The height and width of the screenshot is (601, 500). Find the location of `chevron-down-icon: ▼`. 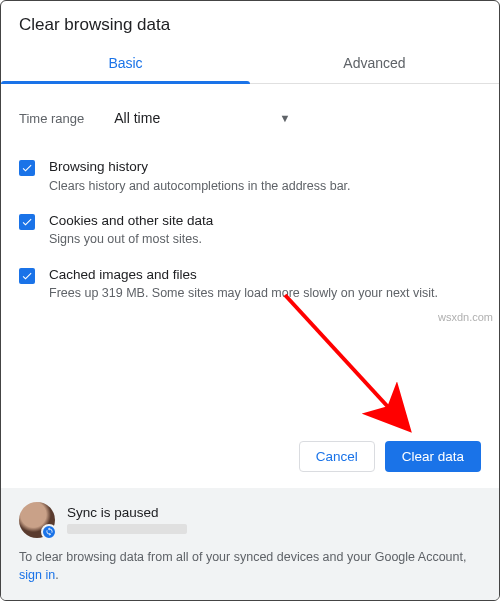

chevron-down-icon: ▼ is located at coordinates (284, 118).